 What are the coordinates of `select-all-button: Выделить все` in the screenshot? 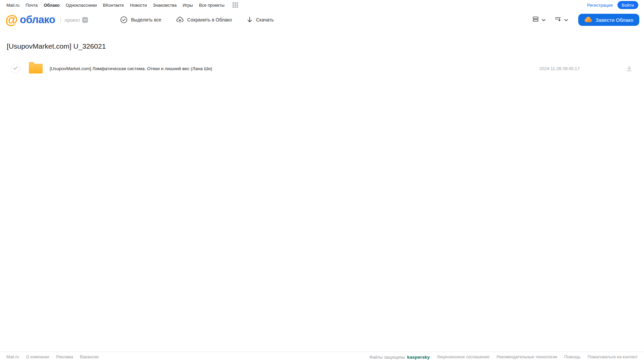 It's located at (141, 20).